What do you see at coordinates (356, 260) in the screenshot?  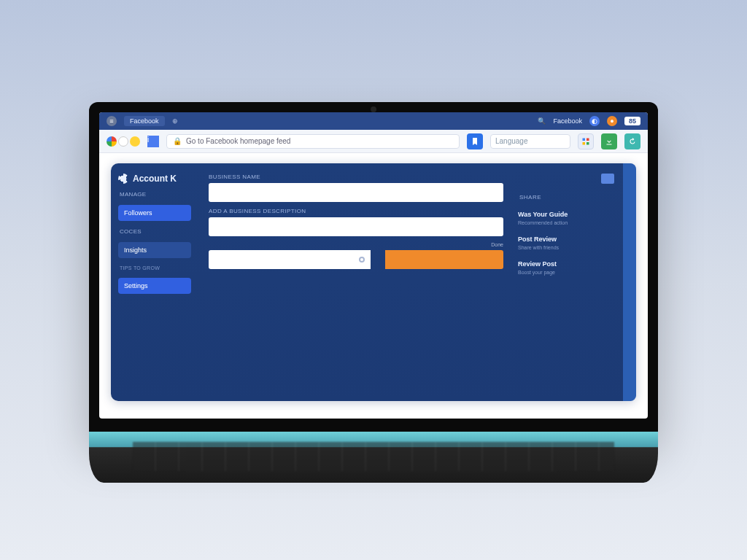 I see `progress-bar` at bounding box center [356, 260].